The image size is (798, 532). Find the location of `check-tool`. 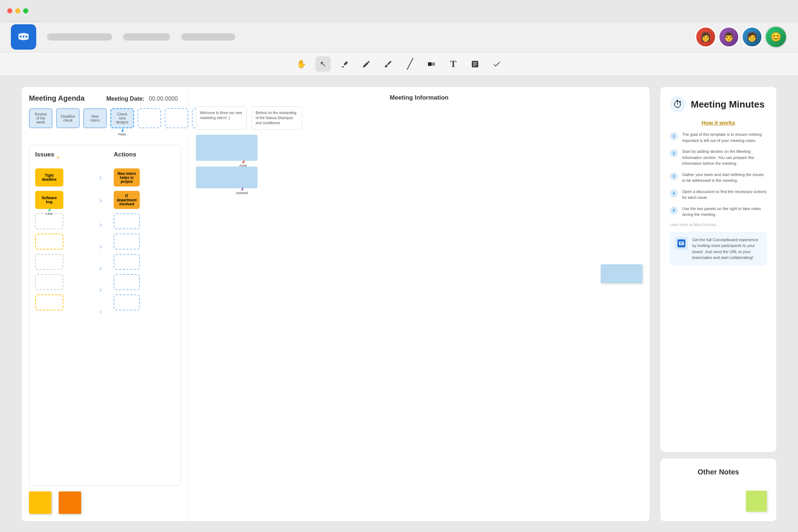

check-tool is located at coordinates (497, 64).